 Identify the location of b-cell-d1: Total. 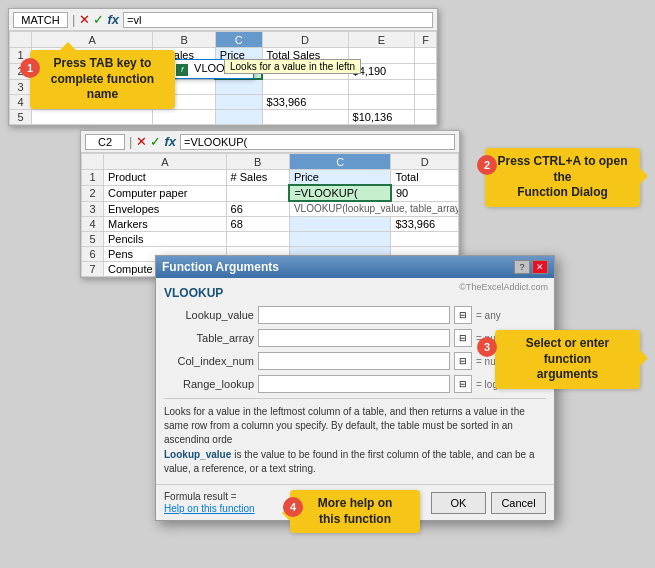
(425, 178).